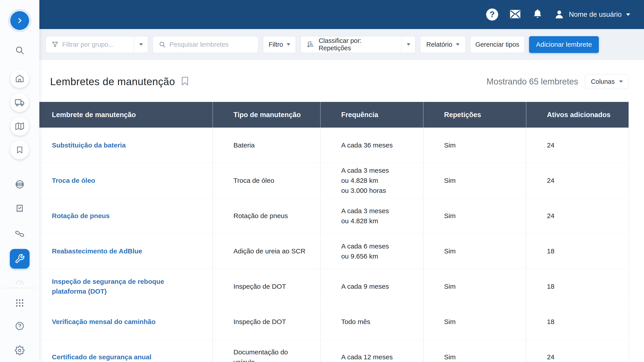 The height and width of the screenshot is (362, 644). I want to click on globe-icon, so click(20, 184).